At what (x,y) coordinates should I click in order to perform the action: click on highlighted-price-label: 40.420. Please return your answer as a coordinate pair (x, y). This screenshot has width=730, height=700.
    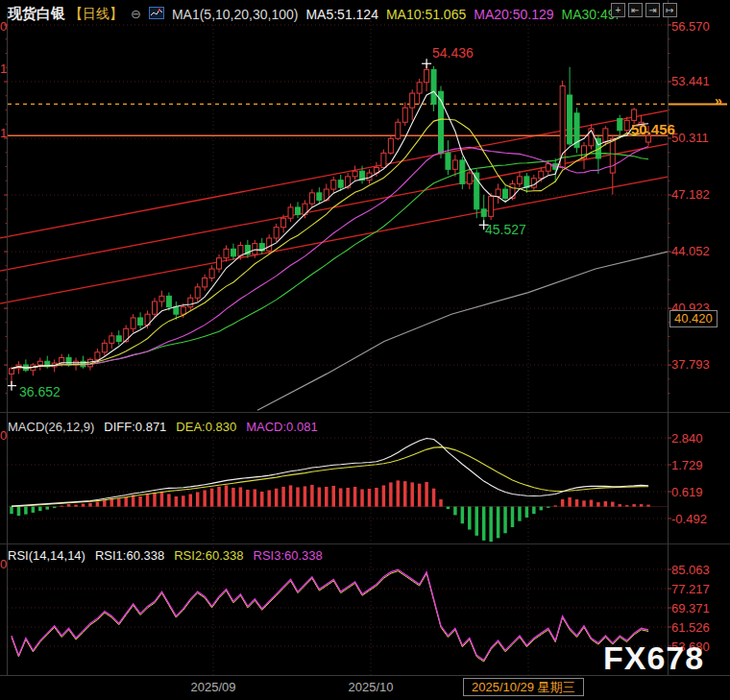
    Looking at the image, I should click on (694, 319).